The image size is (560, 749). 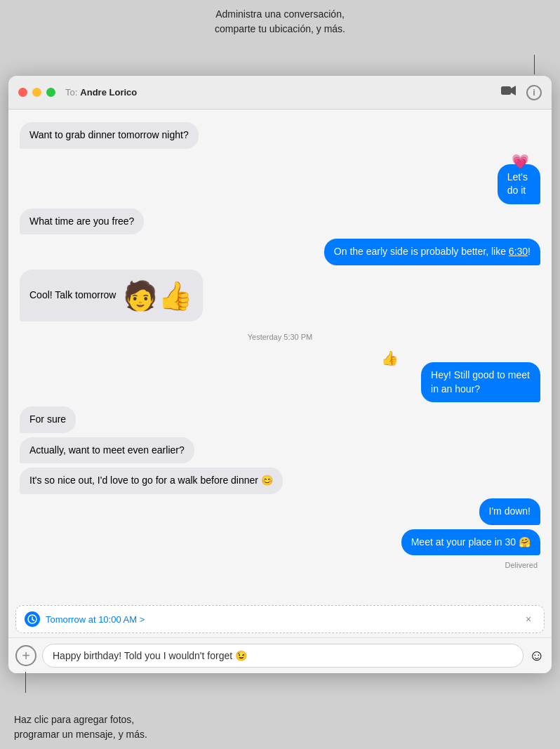 What do you see at coordinates (51, 93) in the screenshot?
I see `fullscreen-button` at bounding box center [51, 93].